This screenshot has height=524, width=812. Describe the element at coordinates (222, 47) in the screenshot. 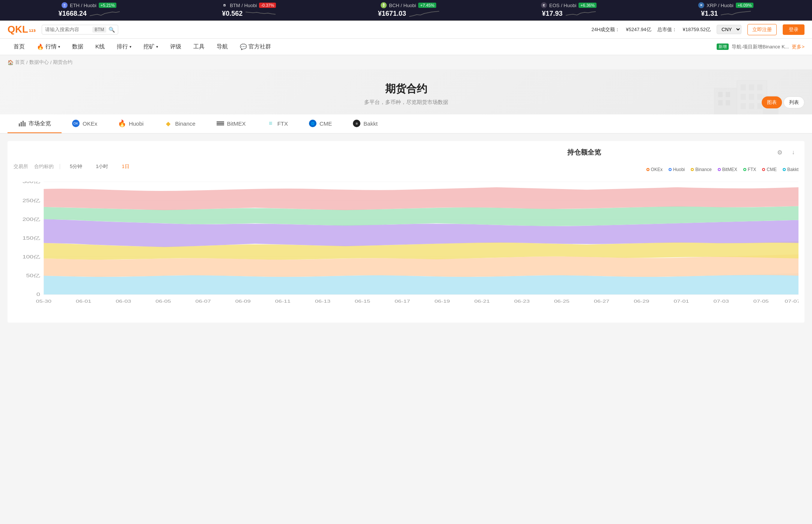

I see `nav-item-nav: 导航` at that location.